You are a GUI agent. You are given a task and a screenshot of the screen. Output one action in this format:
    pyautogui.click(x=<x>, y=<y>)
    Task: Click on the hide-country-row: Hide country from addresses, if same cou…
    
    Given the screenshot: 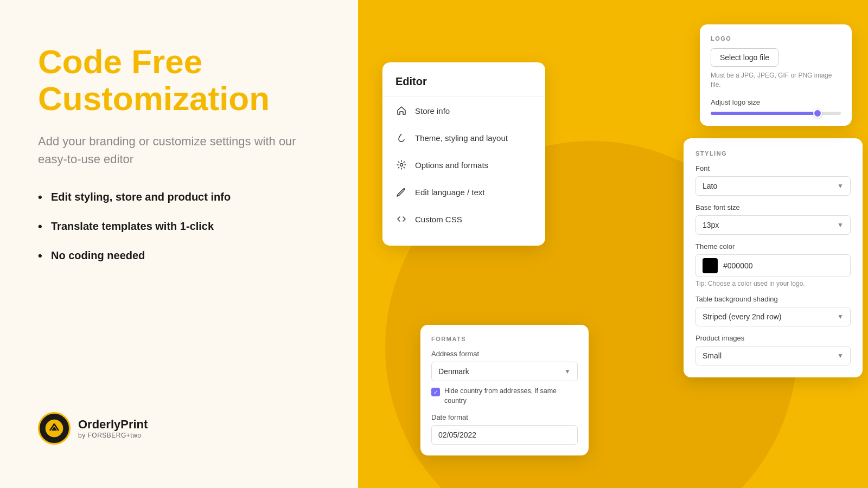 What is the action you would take?
    pyautogui.click(x=505, y=396)
    